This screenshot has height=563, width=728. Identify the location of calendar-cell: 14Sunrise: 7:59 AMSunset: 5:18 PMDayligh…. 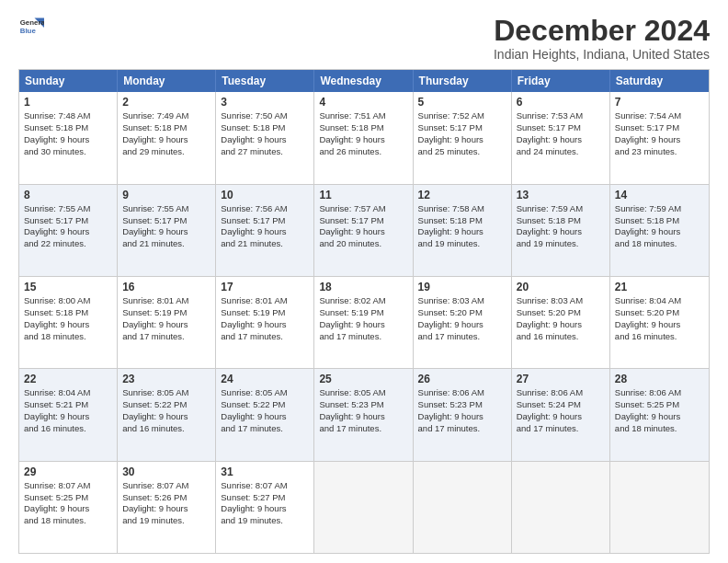
(660, 230).